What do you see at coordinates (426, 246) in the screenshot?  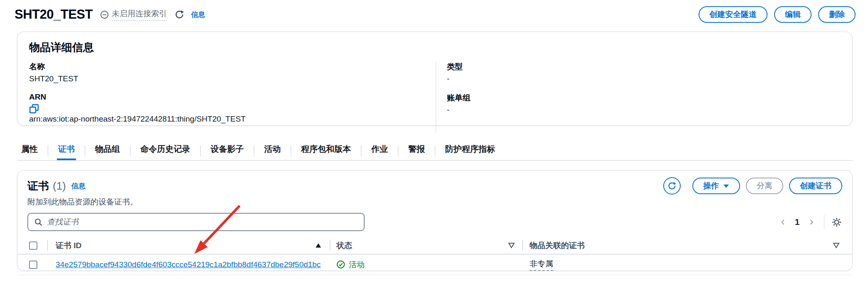 I see `column-header-status: 状态` at bounding box center [426, 246].